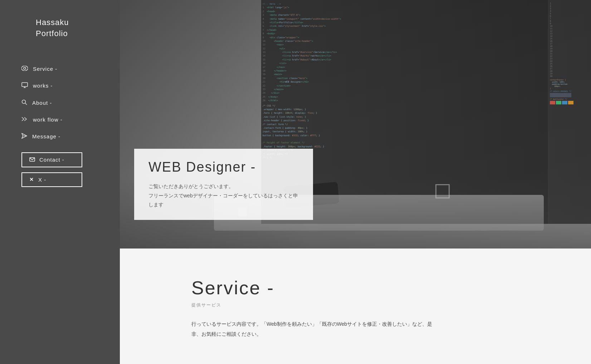  What do you see at coordinates (224, 167) in the screenshot?
I see `hero-title: WEB Designer -` at bounding box center [224, 167].